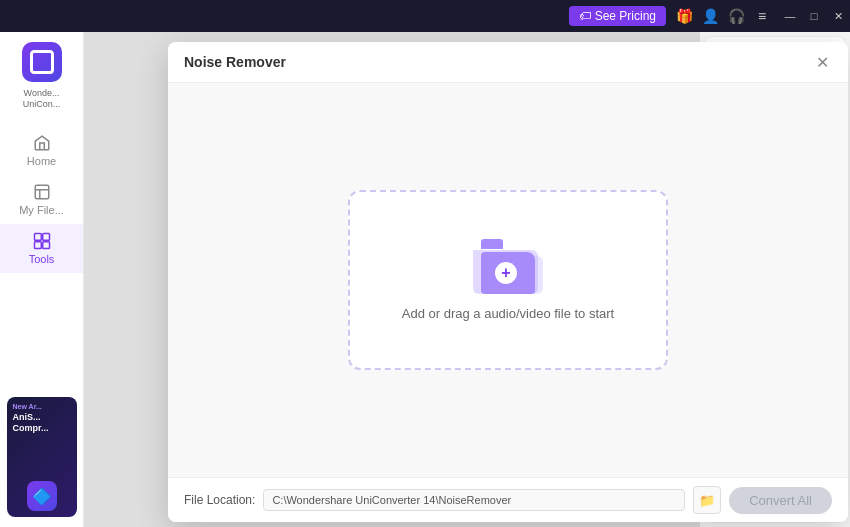 Image resolution: width=850 pixels, height=527 pixels. I want to click on app-name: Wonde... UniCon..., so click(42, 99).